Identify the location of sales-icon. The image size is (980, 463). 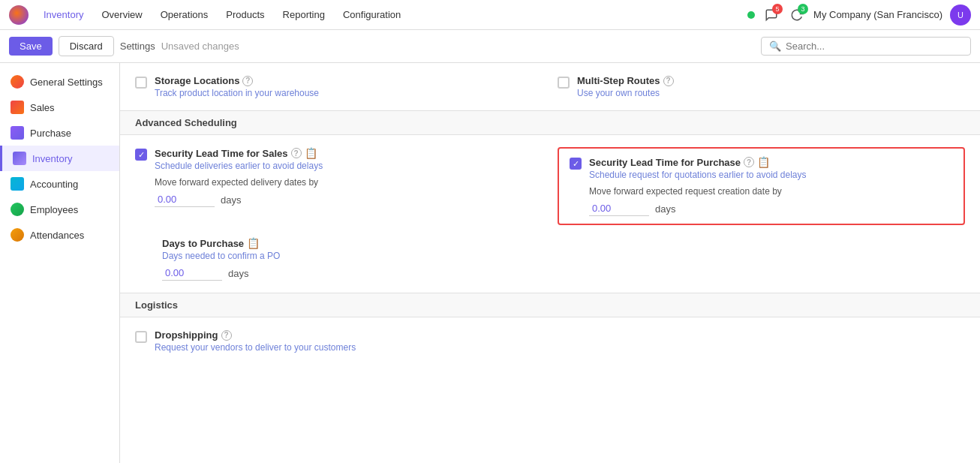
(17, 107).